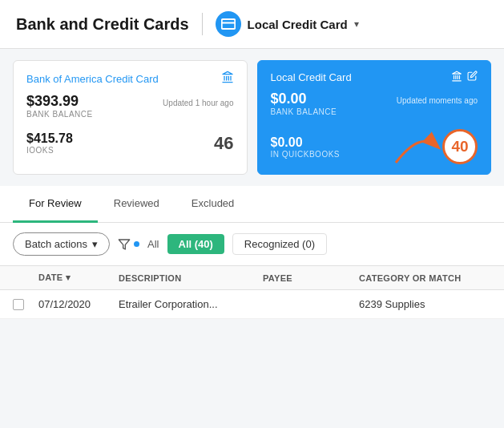  What do you see at coordinates (416, 147) in the screenshot?
I see `orange-arrow` at bounding box center [416, 147].